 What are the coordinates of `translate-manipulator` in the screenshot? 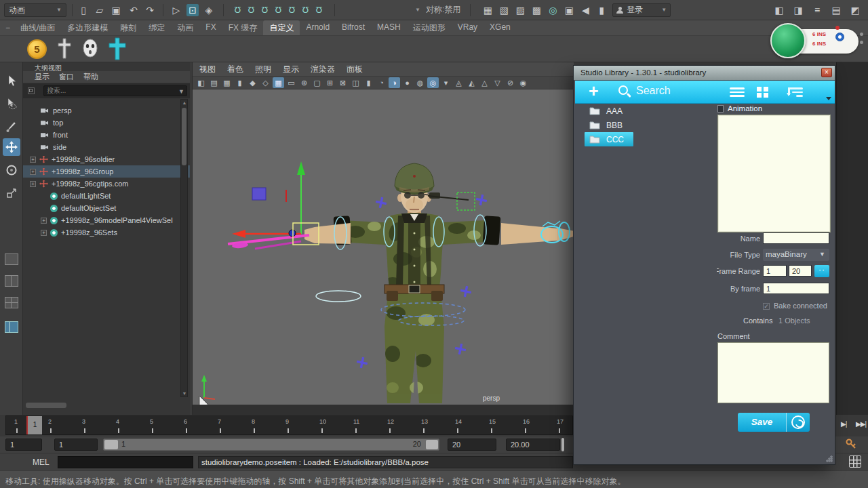 It's located at (273, 205).